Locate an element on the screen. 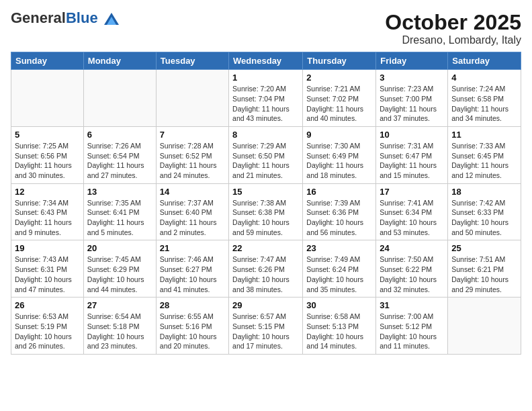 The width and height of the screenshot is (532, 411). day-number: 26 is located at coordinates (47, 305).